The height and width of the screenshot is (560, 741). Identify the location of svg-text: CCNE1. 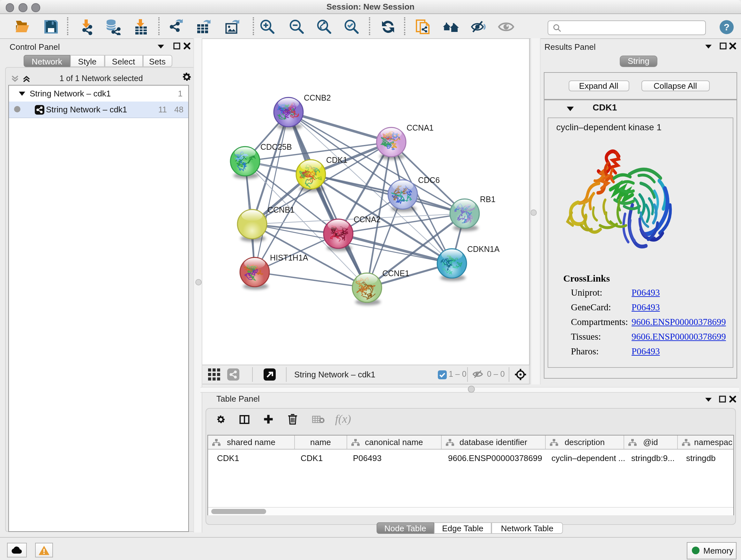
(396, 273).